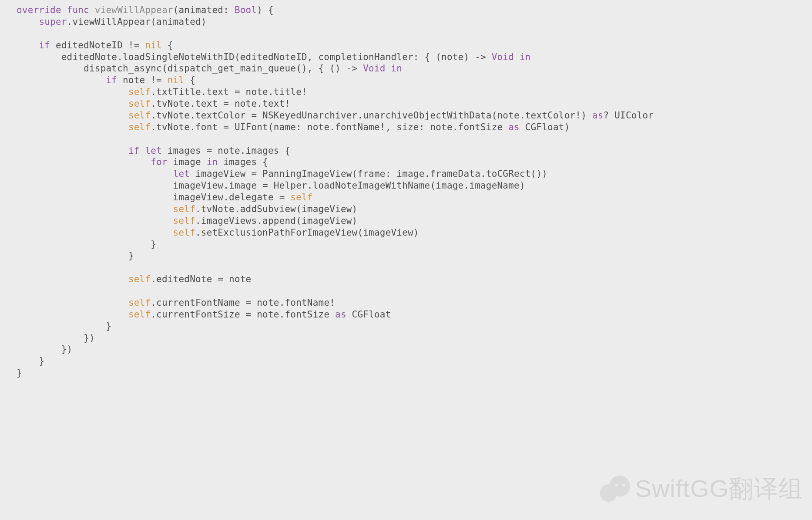 The width and height of the screenshot is (812, 520). I want to click on code-line: if editedNoteID != nil {, so click(95, 45).